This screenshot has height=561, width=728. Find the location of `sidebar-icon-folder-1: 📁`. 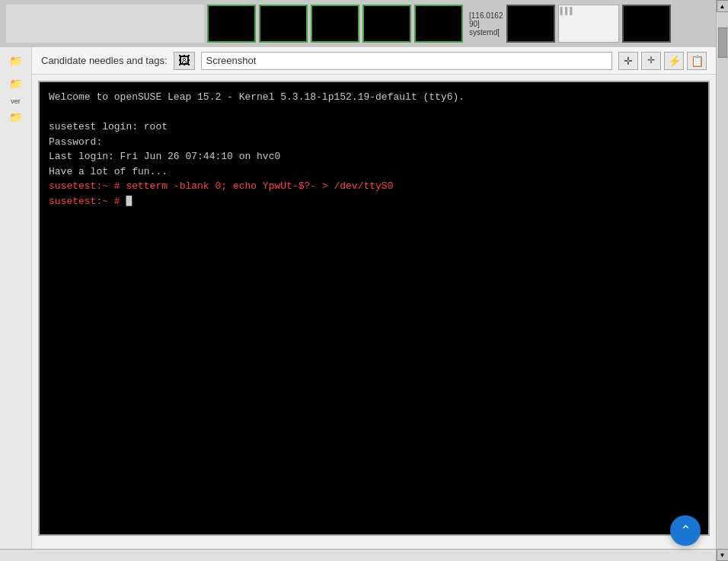

sidebar-icon-folder-1: 📁 is located at coordinates (16, 61).